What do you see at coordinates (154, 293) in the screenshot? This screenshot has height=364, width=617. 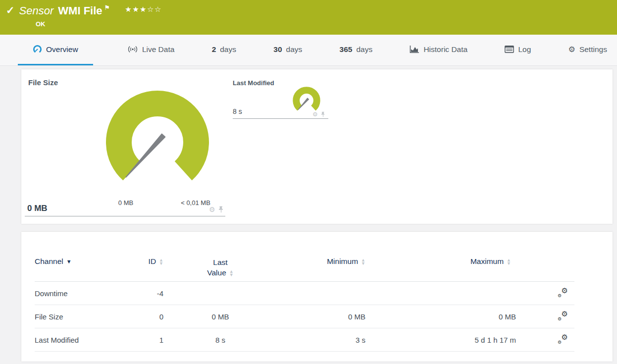 I see `channel-id: -4` at bounding box center [154, 293].